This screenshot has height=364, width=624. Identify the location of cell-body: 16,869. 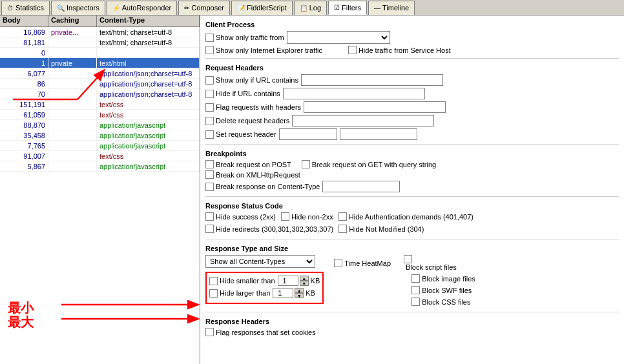
(25, 32).